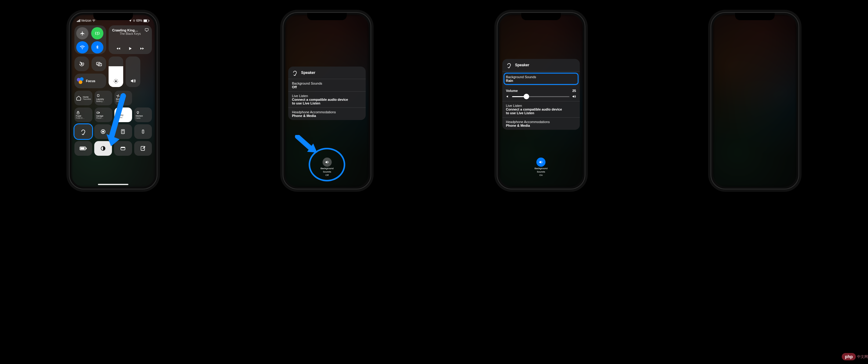 The image size is (868, 364). Describe the element at coordinates (97, 33) in the screenshot. I see `antenna-icon` at that location.